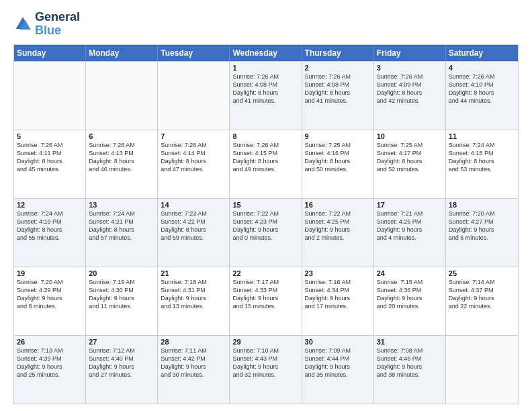 The height and width of the screenshot is (411, 532). I want to click on cell-line: Sunset: 4:36 PM, so click(410, 290).